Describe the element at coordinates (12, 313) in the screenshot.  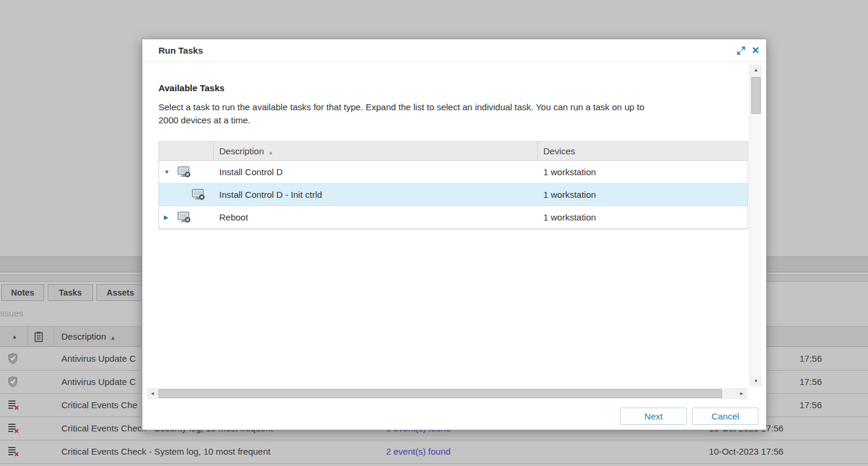
I see `partial-section-label: ssues` at that location.